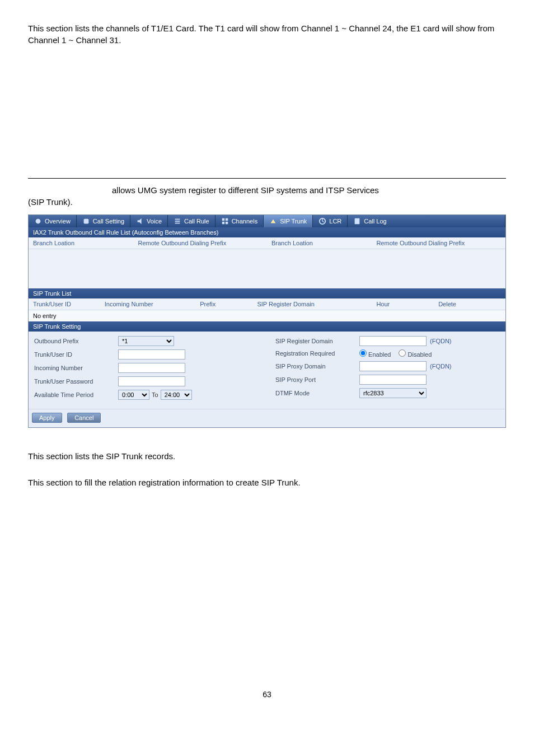  What do you see at coordinates (335, 221) in the screenshot?
I see `tab-label: LCR` at bounding box center [335, 221].